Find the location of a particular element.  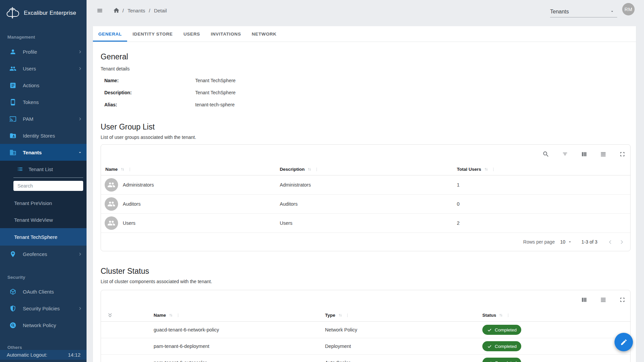

sidebar-item-tenant-list: Tenant List is located at coordinates (43, 169).